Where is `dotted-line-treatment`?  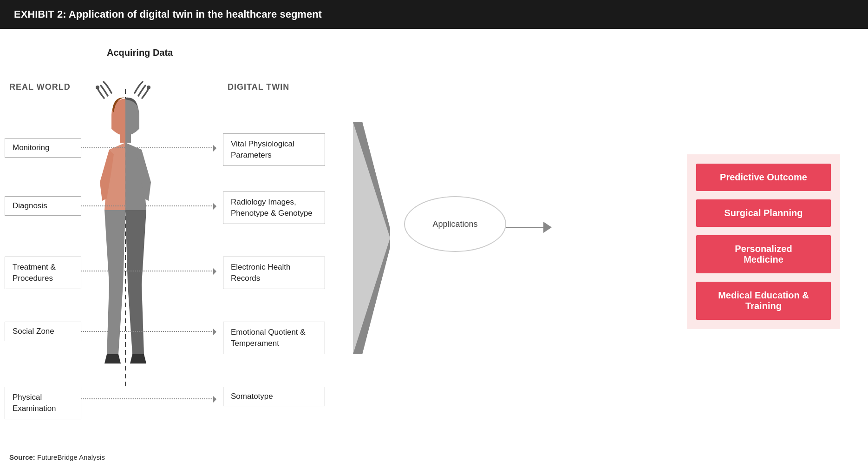
dotted-line-treatment is located at coordinates (149, 271).